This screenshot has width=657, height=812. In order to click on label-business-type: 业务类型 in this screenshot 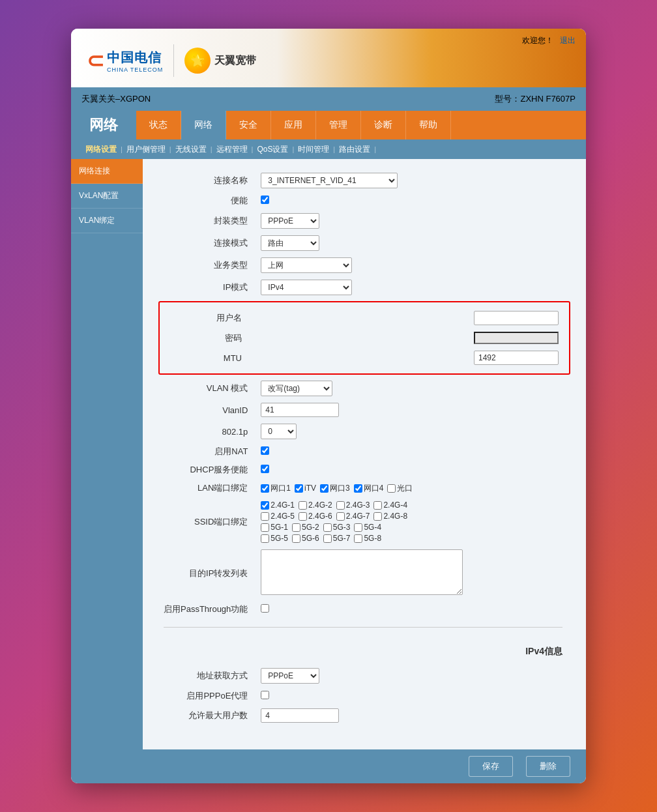, I will do `click(207, 265)`.